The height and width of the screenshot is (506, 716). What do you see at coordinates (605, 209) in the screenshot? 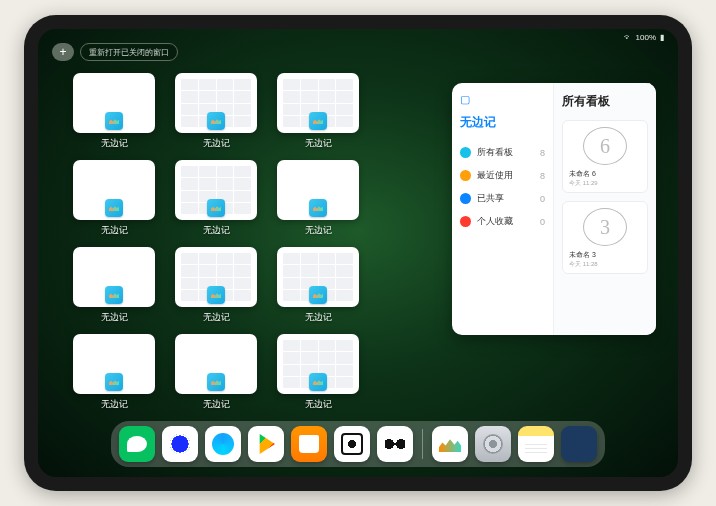
I see `panel-content: 所有看板 6未命名 6今天 11:293未命名 3今天 11:28` at bounding box center [605, 209].